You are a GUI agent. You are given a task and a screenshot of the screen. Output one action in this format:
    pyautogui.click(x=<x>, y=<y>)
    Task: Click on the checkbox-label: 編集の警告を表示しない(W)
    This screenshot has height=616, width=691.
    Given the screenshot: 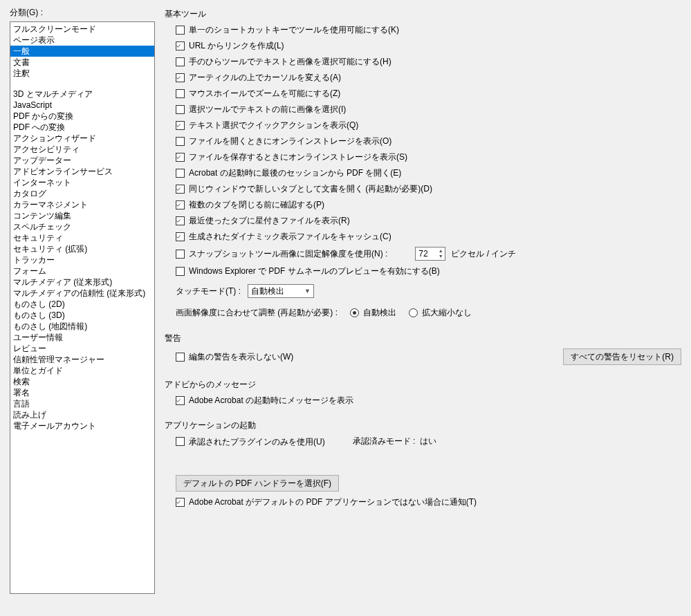 What is the action you would take?
    pyautogui.click(x=241, y=357)
    